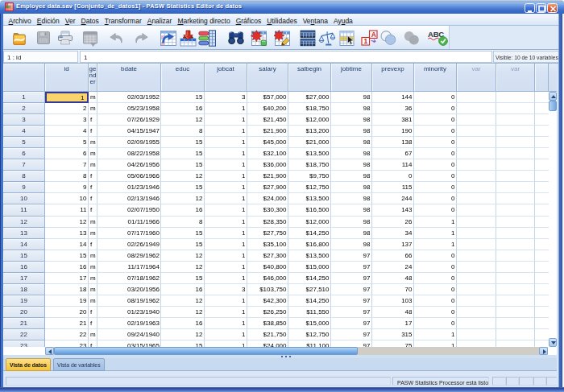  Describe the element at coordinates (374, 35) in the screenshot. I see `svg-text: A` at that location.